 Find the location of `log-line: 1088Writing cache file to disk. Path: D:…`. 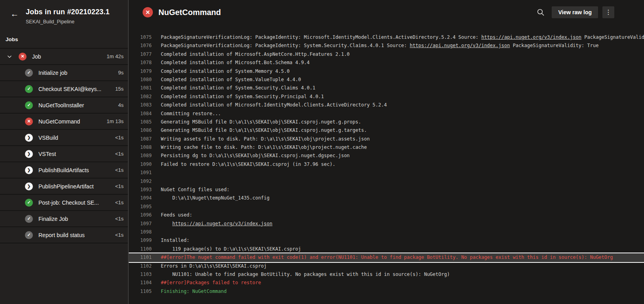

log-line: 1088Writing cache file to disk. Path: D:… is located at coordinates (387, 147).